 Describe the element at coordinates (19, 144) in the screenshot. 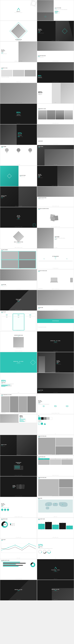

I see `slide-label-37: 37%` at that location.